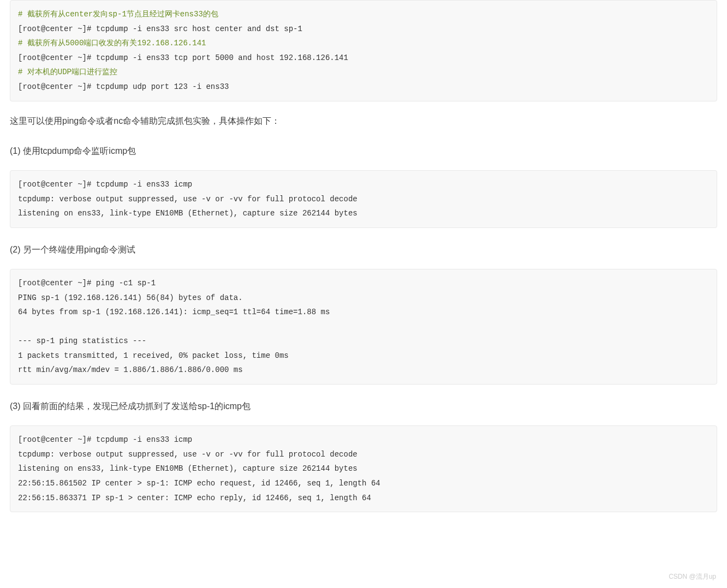 Image resolution: width=727 pixels, height=588 pixels. I want to click on comment-line: # 截获所有从5000端口收发的有关192.168.126.141, so click(112, 43).